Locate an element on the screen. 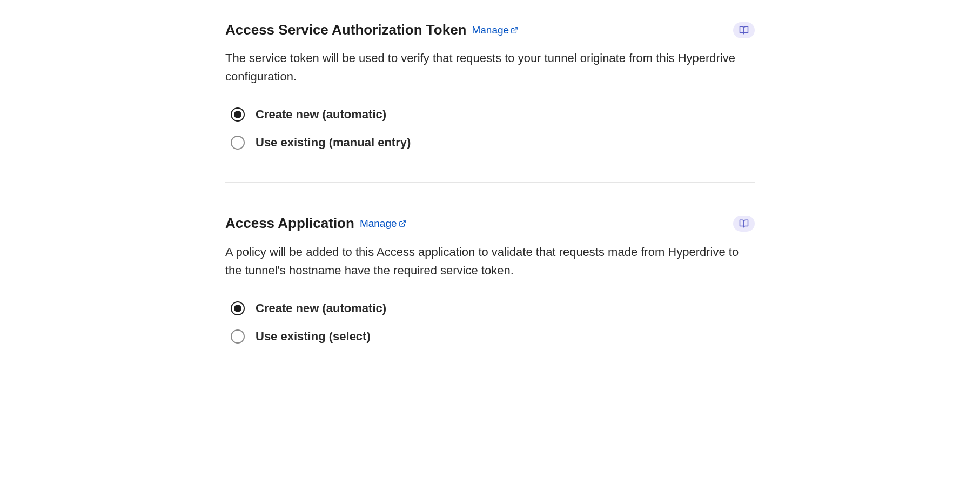 The image size is (980, 498). docs-button-token is located at coordinates (744, 30).